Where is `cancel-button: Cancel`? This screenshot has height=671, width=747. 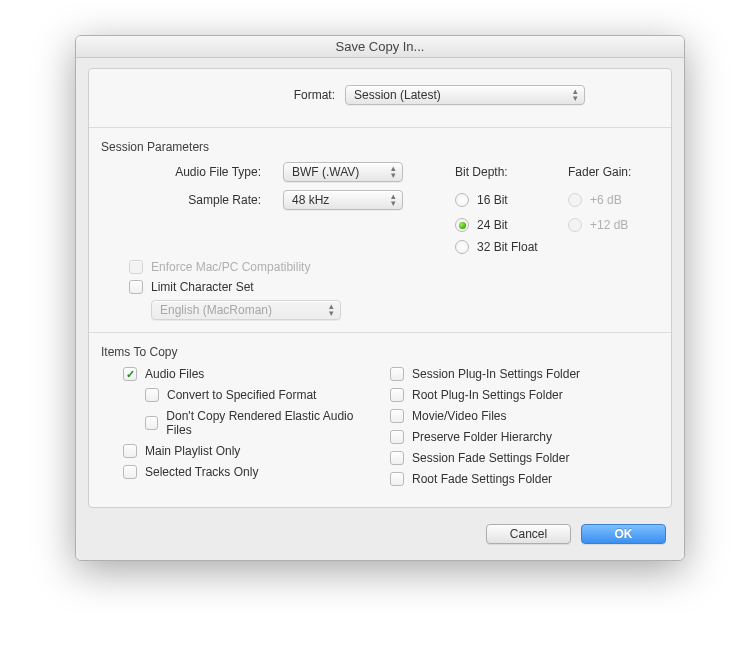 cancel-button: Cancel is located at coordinates (528, 534).